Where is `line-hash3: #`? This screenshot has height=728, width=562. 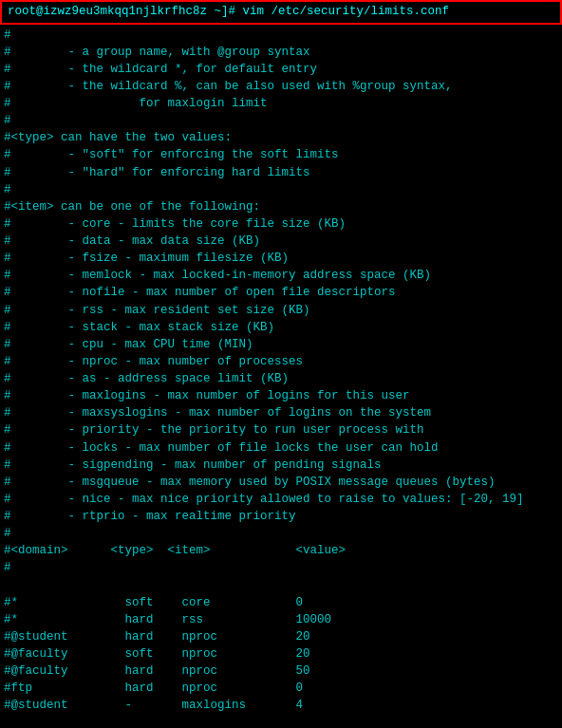
line-hash3: # is located at coordinates (281, 190).